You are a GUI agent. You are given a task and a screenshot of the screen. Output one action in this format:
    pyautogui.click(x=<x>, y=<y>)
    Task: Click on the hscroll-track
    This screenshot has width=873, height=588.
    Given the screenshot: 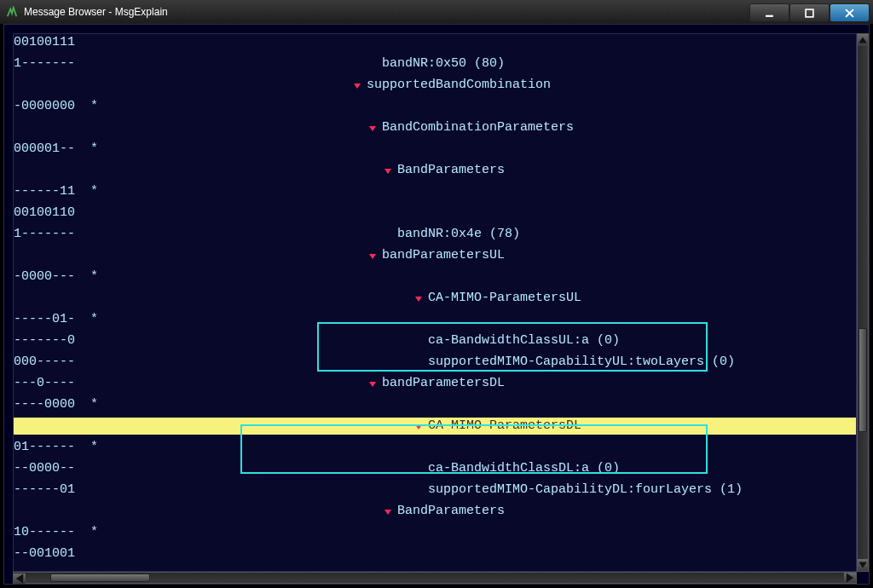 What is the action you would take?
    pyautogui.click(x=435, y=578)
    